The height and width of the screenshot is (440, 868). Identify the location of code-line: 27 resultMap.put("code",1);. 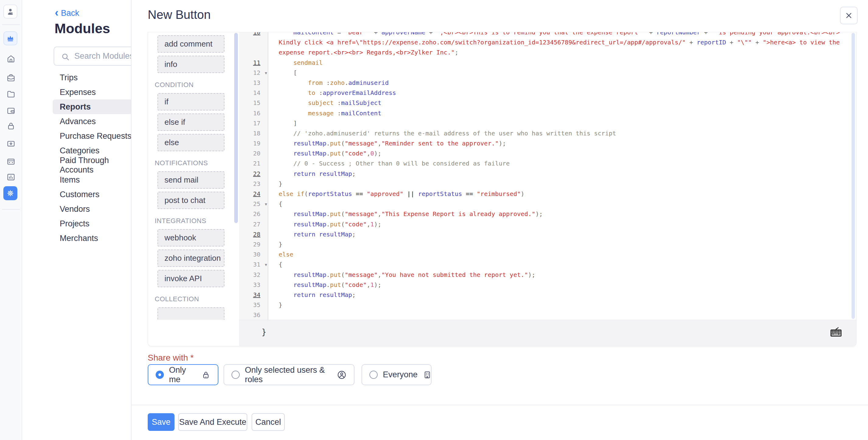
(548, 225).